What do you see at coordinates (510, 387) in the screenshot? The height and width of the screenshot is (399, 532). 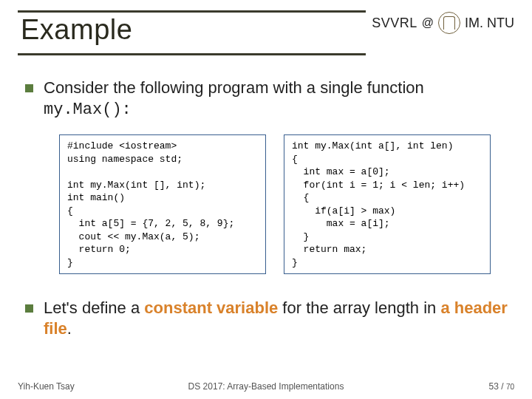 I see `page-total: 70` at bounding box center [510, 387].